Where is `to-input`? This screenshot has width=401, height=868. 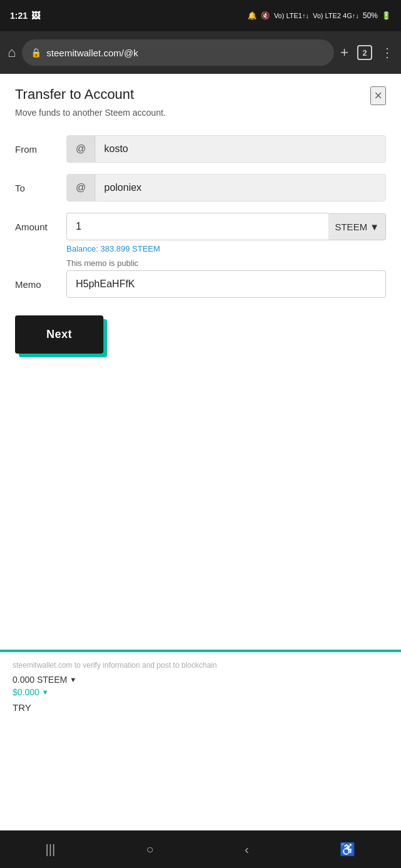
to-input is located at coordinates (241, 188).